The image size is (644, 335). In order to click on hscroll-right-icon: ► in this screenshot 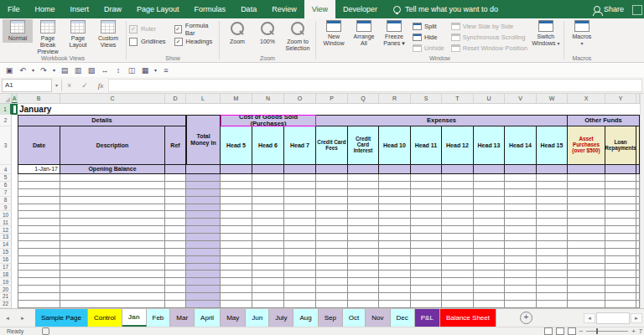, I will do `click(636, 318)`.